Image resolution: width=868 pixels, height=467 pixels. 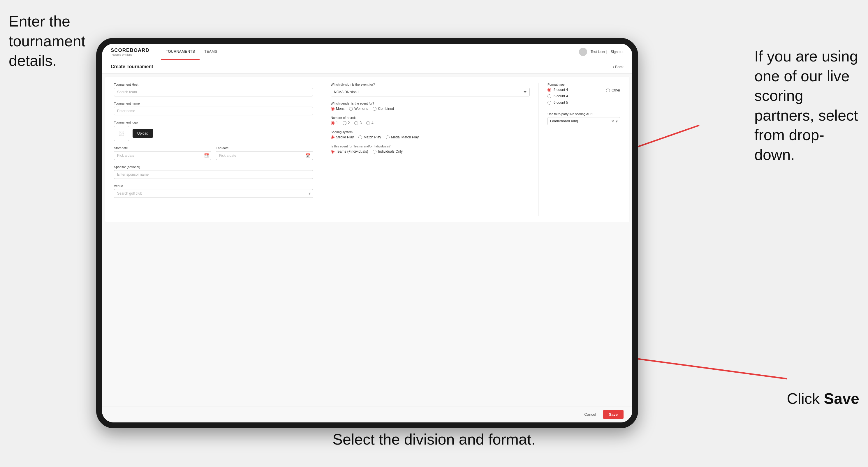 What do you see at coordinates (561, 102) in the screenshot?
I see `format-6count5-label: 6 count 5` at bounding box center [561, 102].